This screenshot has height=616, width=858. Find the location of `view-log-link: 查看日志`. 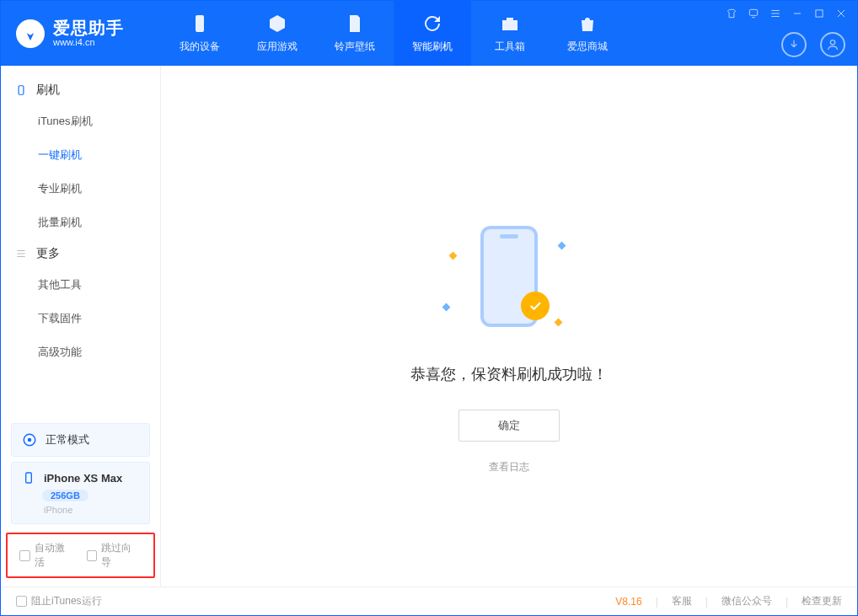

view-log-link: 查看日志 is located at coordinates (509, 467).